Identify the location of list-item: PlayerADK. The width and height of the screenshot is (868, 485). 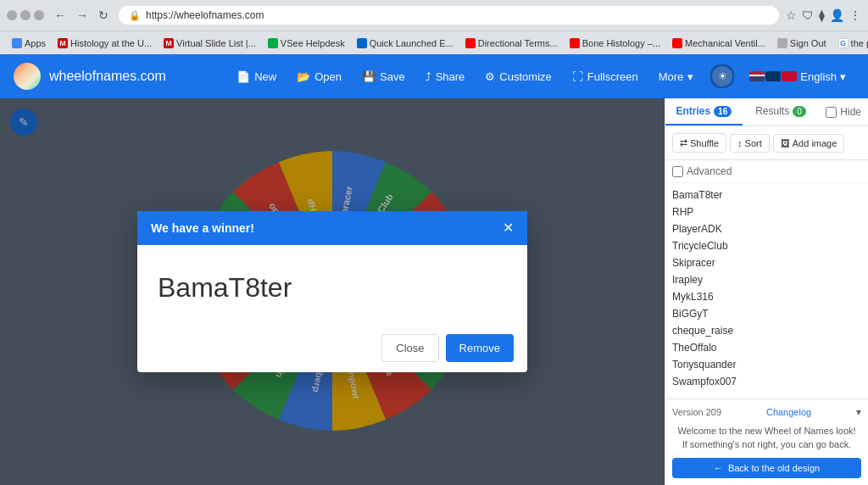
(766, 229).